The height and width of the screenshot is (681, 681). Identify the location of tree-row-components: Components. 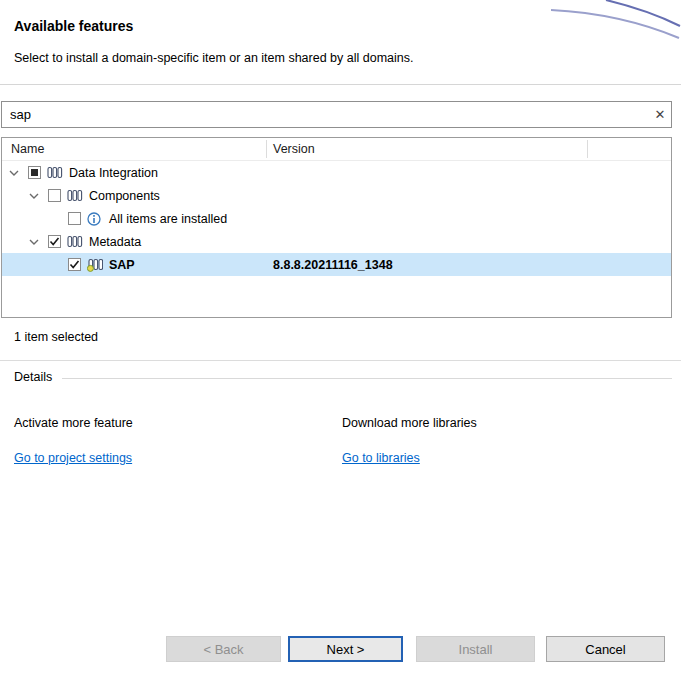
(336, 196).